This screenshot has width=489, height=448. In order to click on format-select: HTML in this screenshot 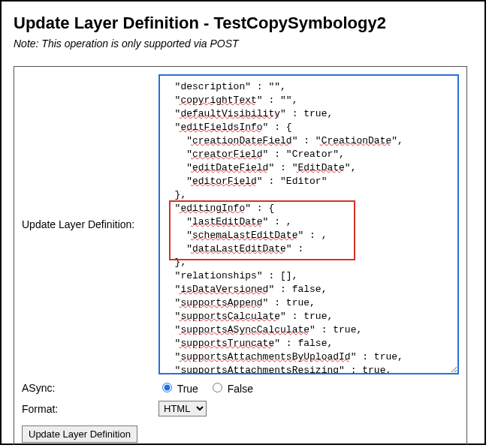, I will do `click(183, 408)`.